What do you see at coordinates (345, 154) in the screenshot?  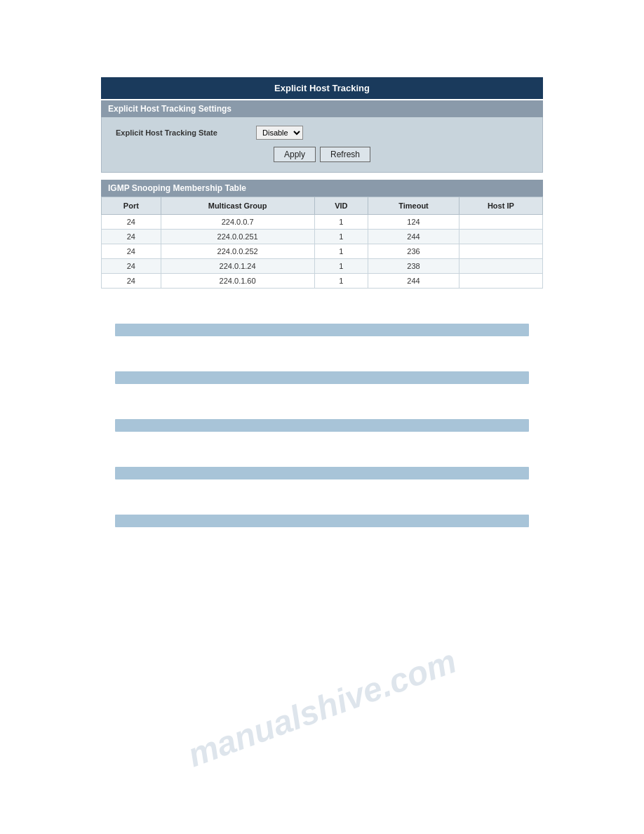 I see `refresh-button: Refresh` at bounding box center [345, 154].